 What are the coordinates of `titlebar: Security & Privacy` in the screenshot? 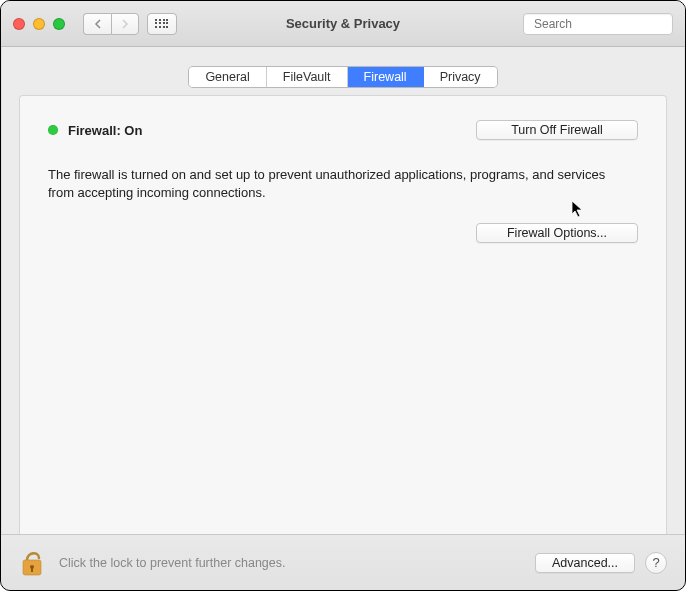 It's located at (343, 24).